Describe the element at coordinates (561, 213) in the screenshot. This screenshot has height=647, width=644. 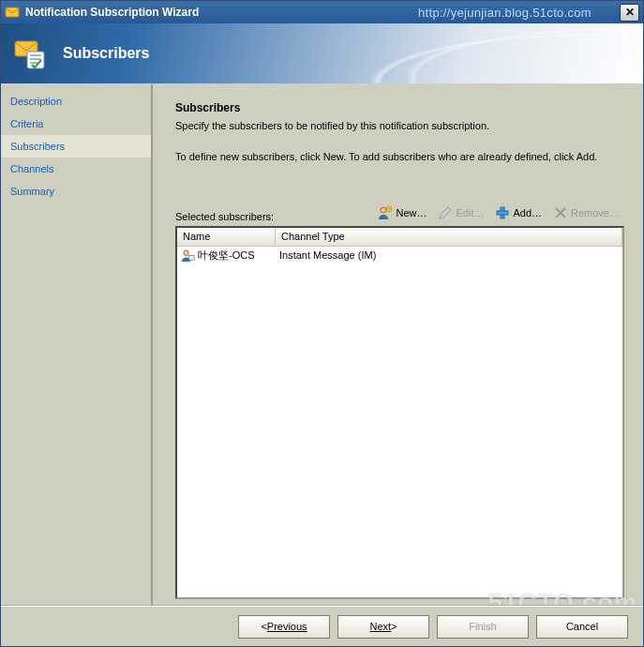
I see `x-icon` at that location.